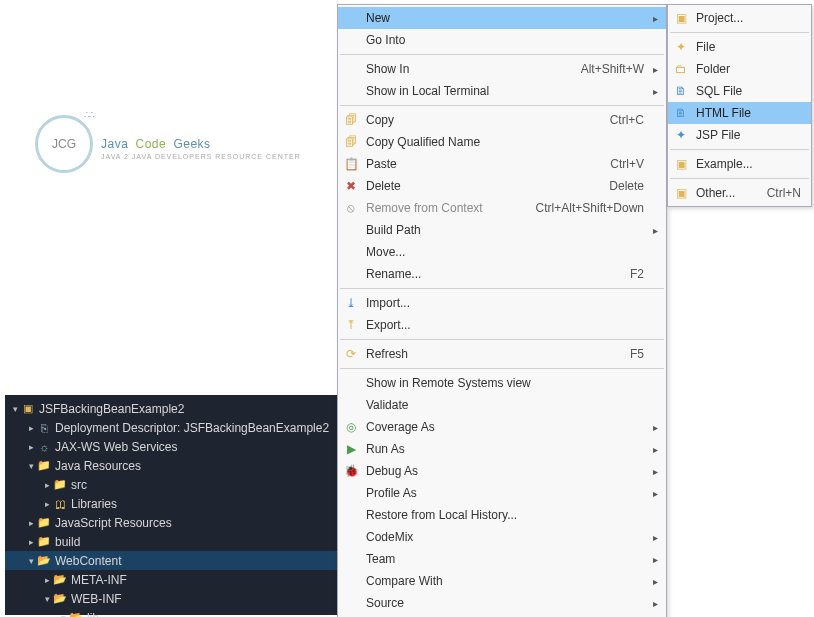  Describe the element at coordinates (502, 40) in the screenshot. I see `menu-go-into: Go Into` at that location.